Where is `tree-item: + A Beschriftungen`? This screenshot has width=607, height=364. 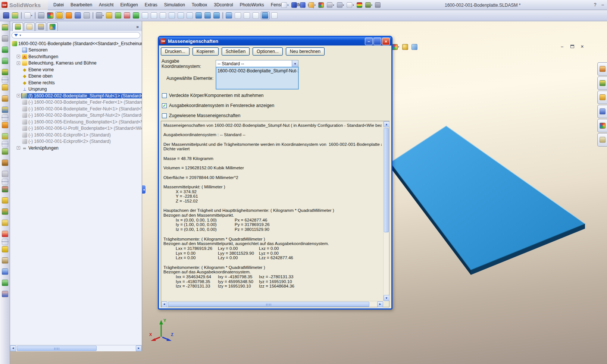
tree-item: + A Beschriftungen is located at coordinates (76, 57).